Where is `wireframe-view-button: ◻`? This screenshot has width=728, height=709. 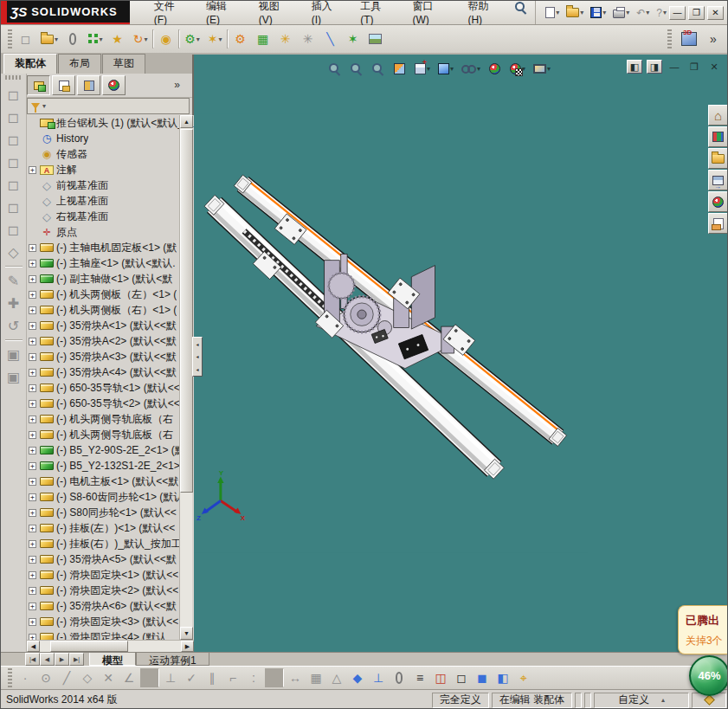 wireframe-view-button: ◻ is located at coordinates (461, 678).